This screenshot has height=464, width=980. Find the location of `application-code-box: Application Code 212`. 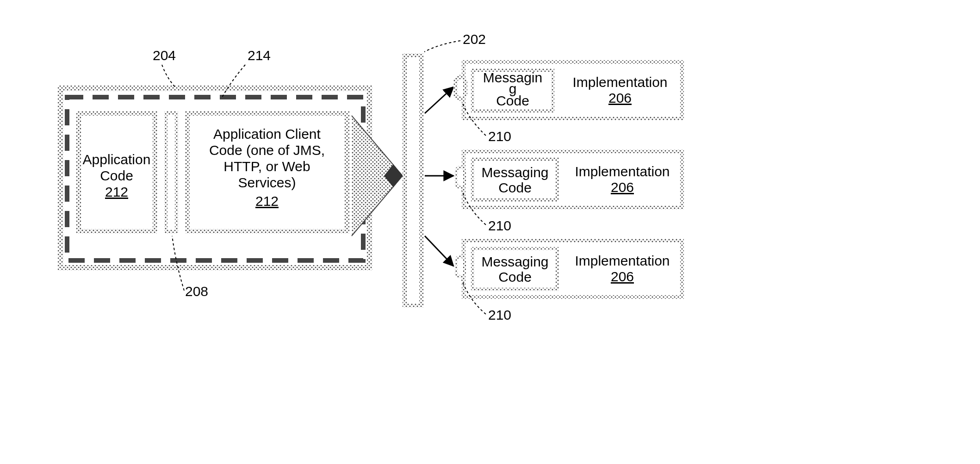

application-code-box: Application Code 212 is located at coordinates (117, 172).